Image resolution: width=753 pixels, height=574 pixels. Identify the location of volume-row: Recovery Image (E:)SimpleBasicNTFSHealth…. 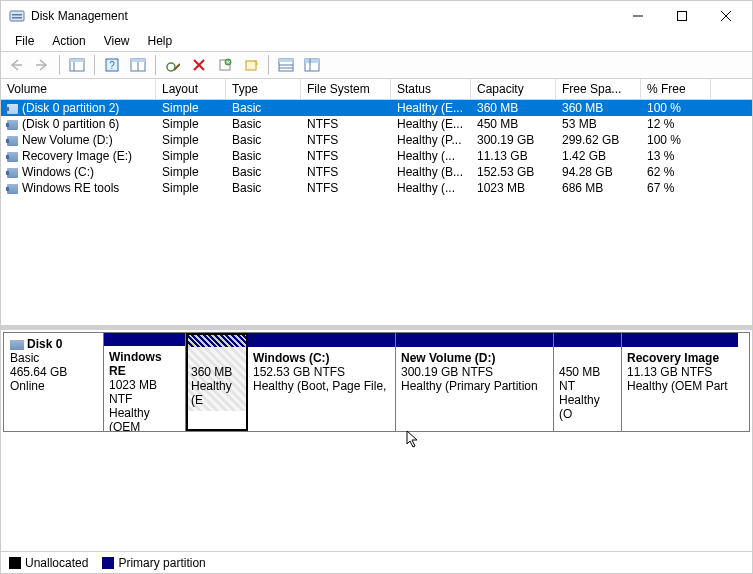
(376, 156).